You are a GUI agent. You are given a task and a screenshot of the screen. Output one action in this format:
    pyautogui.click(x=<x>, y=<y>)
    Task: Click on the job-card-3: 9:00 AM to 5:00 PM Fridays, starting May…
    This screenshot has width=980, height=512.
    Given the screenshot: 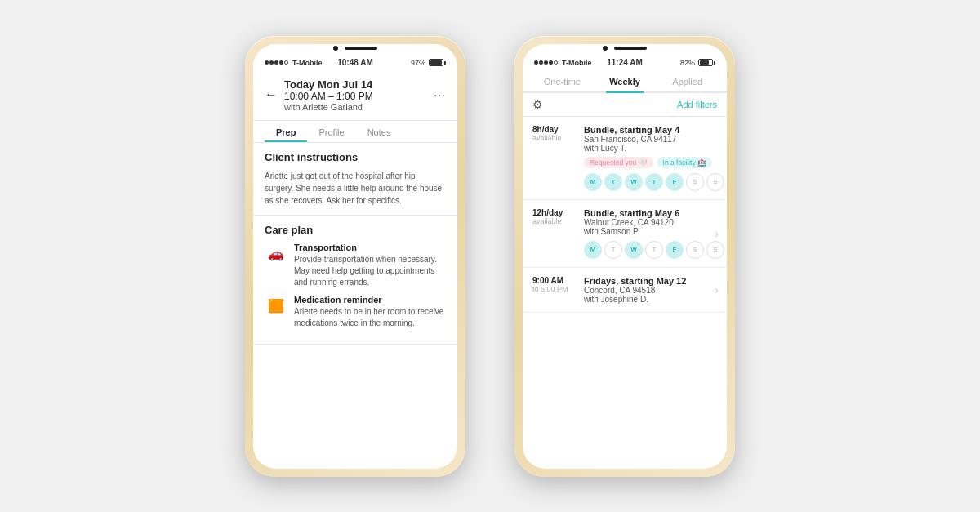 What is the action you would take?
    pyautogui.click(x=625, y=291)
    